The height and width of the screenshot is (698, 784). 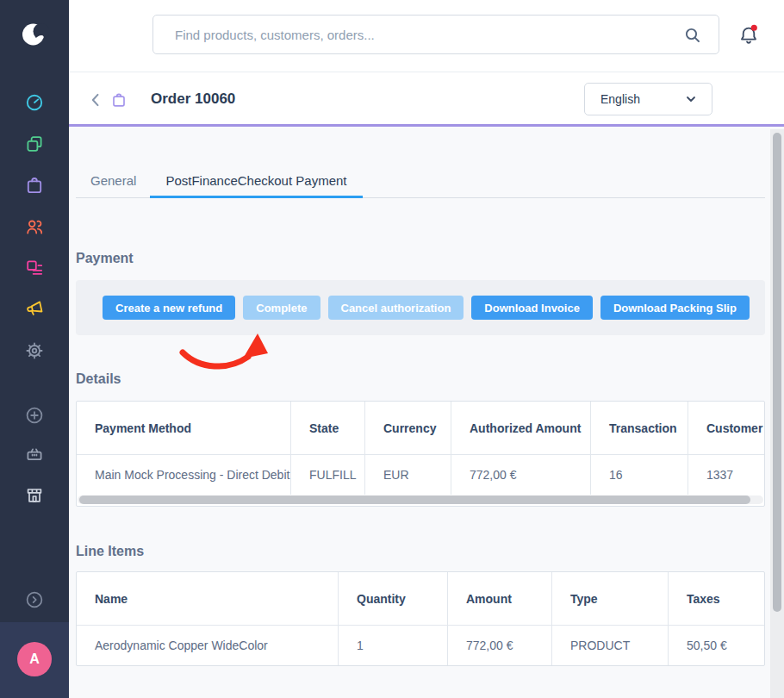 What do you see at coordinates (420, 500) in the screenshot?
I see `details-horizontal-scrollbar` at bounding box center [420, 500].